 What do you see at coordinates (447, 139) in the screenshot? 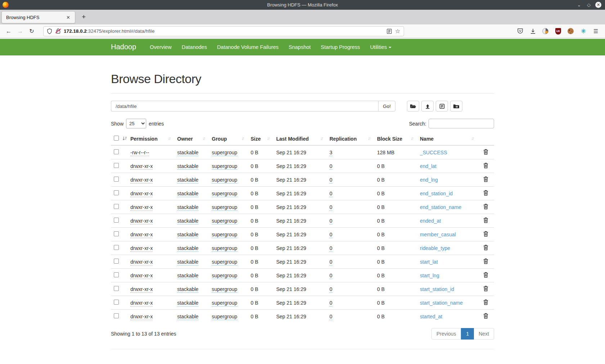
I see `column-header-name: Name↓↑` at bounding box center [447, 139].